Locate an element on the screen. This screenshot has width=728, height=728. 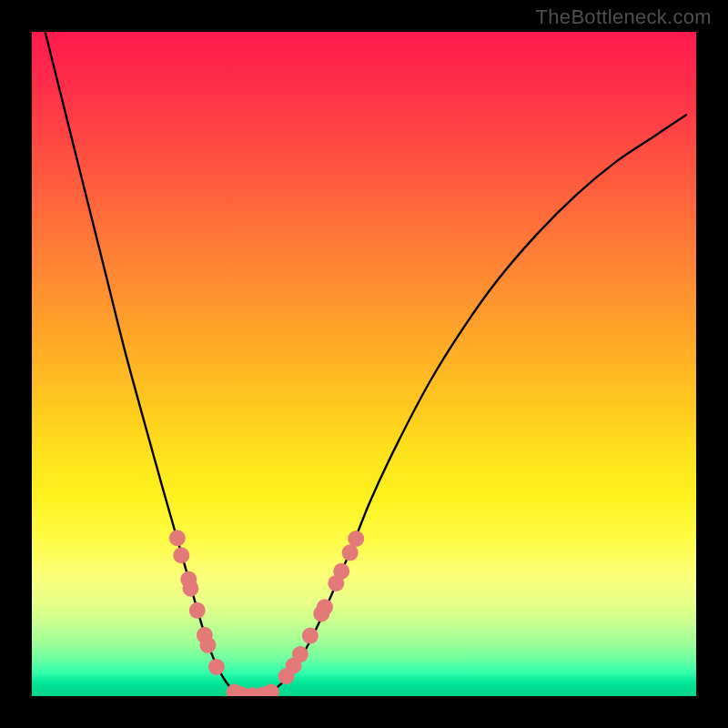
watermark-text: TheBottleneck.com is located at coordinates (624, 17).